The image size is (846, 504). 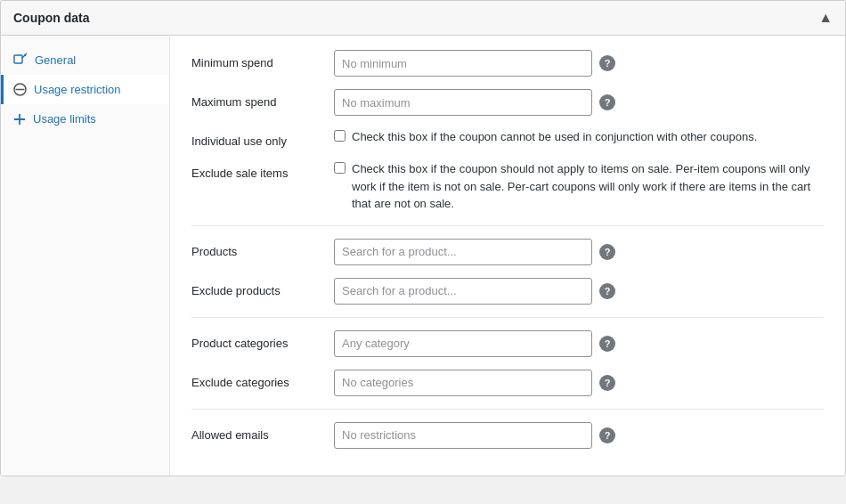 What do you see at coordinates (508, 138) in the screenshot?
I see `individual-use-row: Individual use only Check this box if th…` at bounding box center [508, 138].